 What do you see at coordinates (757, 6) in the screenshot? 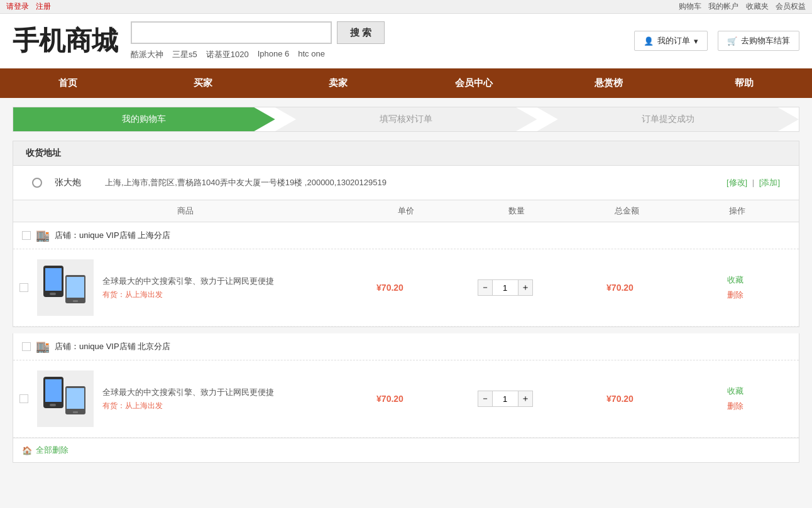
I see `favorites-link: 收藏夹` at bounding box center [757, 6].